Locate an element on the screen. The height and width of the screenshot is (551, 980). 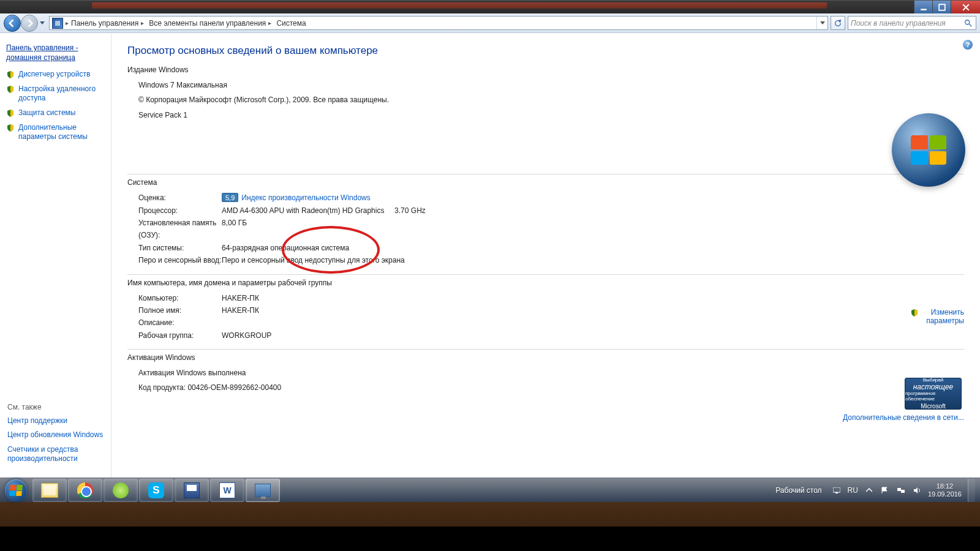
workgroup-label: Рабочая группа: is located at coordinates (180, 335).